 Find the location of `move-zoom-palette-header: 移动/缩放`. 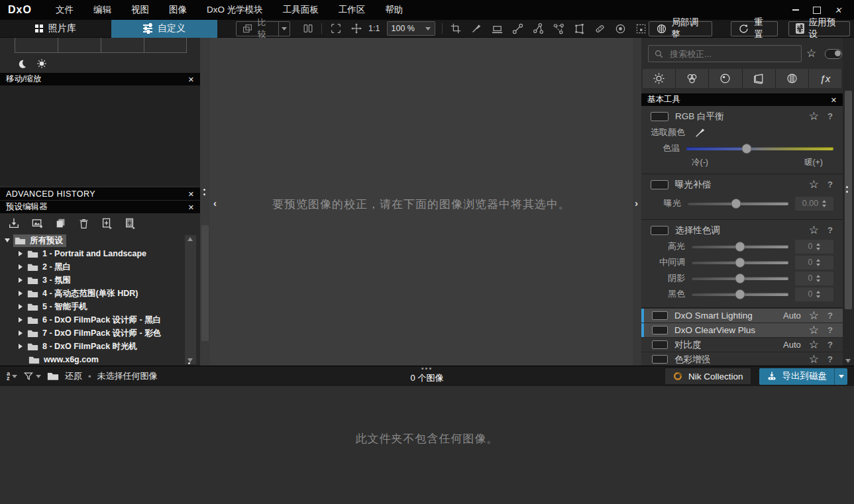

move-zoom-palette-header: 移动/缩放 is located at coordinates (100, 79).